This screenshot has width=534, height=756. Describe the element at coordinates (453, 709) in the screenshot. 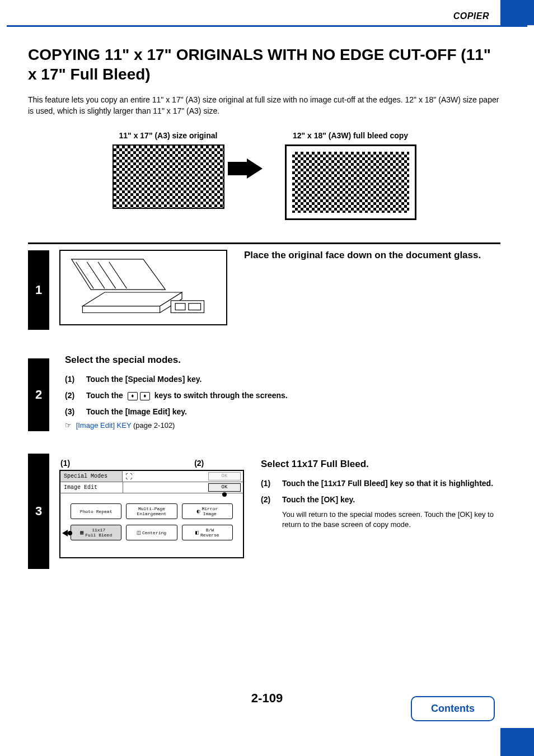

I see `contents-button: Contents` at that location.